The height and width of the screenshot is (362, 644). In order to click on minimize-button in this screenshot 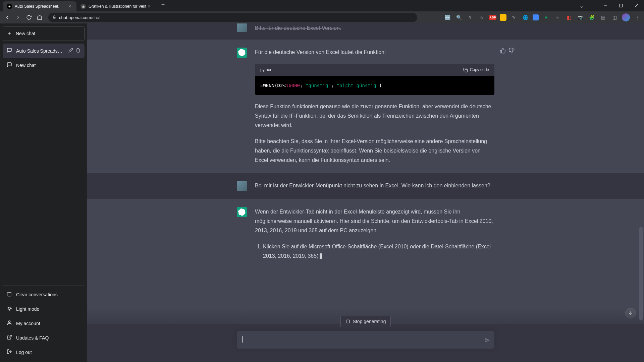, I will do `click(605, 6)`.